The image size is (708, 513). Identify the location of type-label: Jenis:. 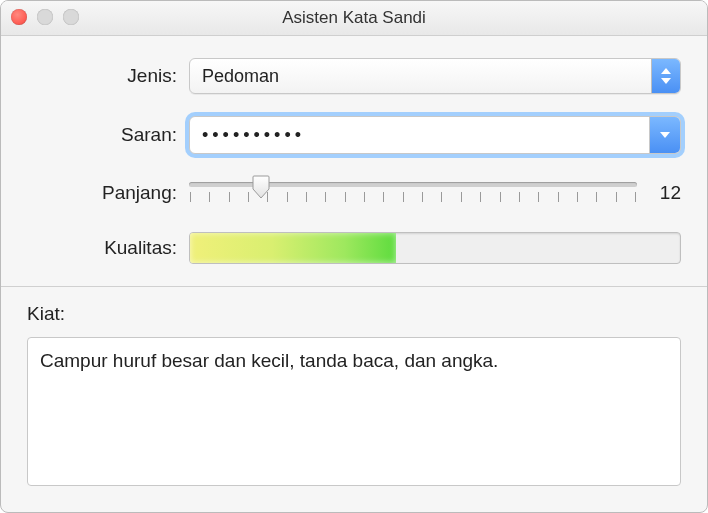
(108, 76).